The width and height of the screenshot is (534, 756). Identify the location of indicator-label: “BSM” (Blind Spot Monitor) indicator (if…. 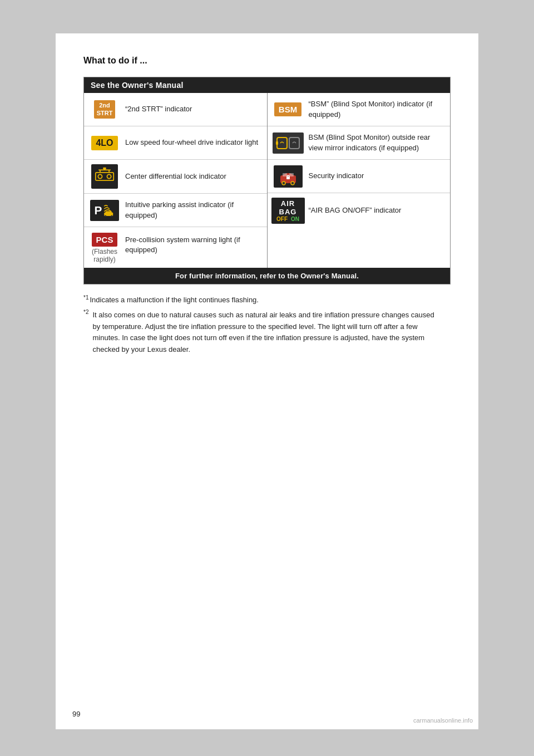
(377, 109).